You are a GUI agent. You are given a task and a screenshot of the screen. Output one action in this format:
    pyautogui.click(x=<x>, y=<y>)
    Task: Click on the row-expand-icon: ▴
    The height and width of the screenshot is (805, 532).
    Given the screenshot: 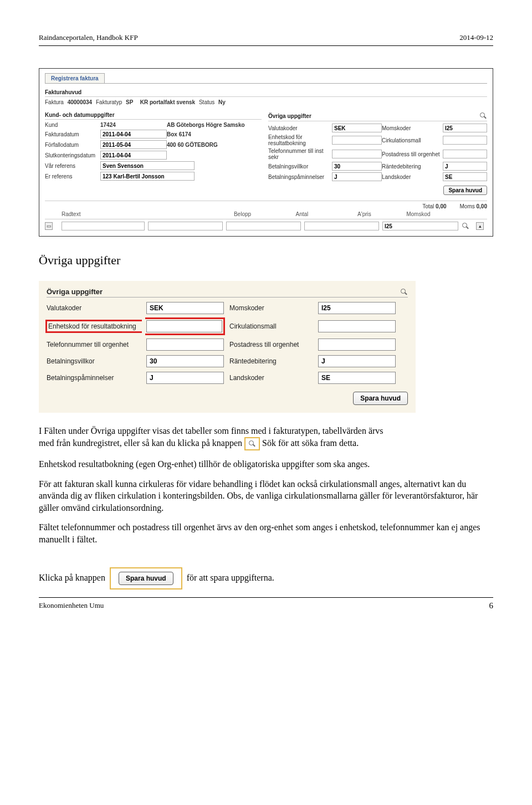 What is the action you would take?
    pyautogui.click(x=480, y=226)
    